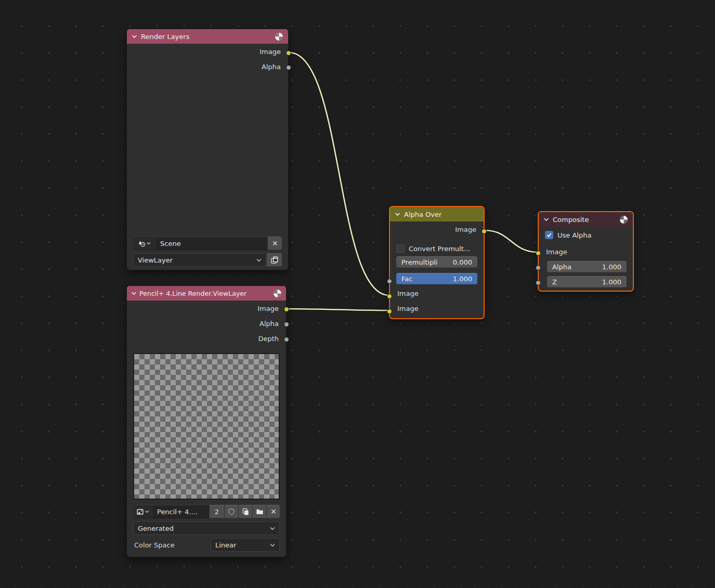  I want to click on input-row-image: Image, so click(586, 252).